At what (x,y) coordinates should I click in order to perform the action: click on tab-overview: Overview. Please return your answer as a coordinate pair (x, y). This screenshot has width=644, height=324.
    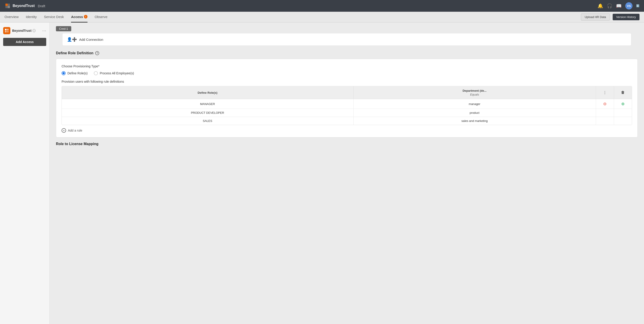
    Looking at the image, I should click on (12, 17).